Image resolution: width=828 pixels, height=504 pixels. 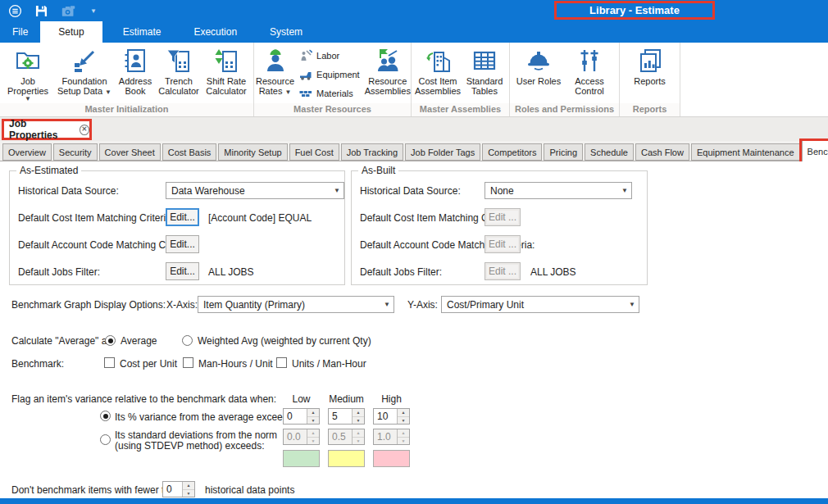 What do you see at coordinates (284, 341) in the screenshot?
I see `weighted-avg-radio-label: Weighted Avg (weighted by current Qty)` at bounding box center [284, 341].